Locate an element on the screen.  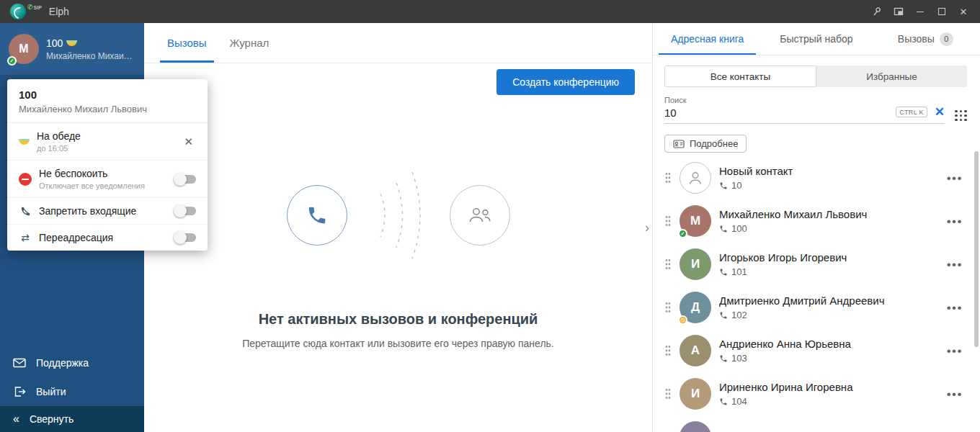
minimize-button is located at coordinates (920, 12).